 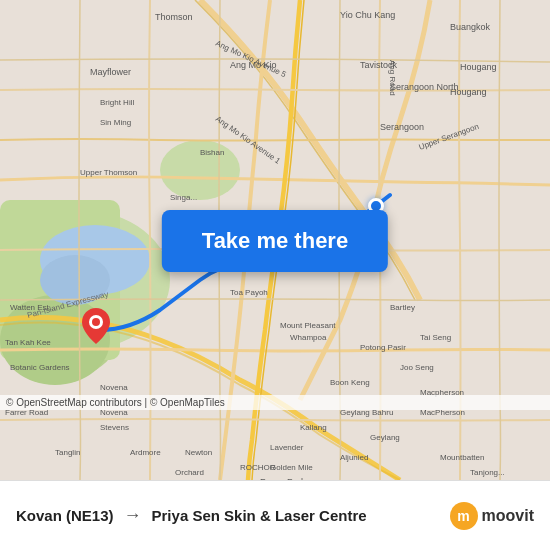 I want to click on take-me-there-button: Take me there, so click(x=275, y=241).